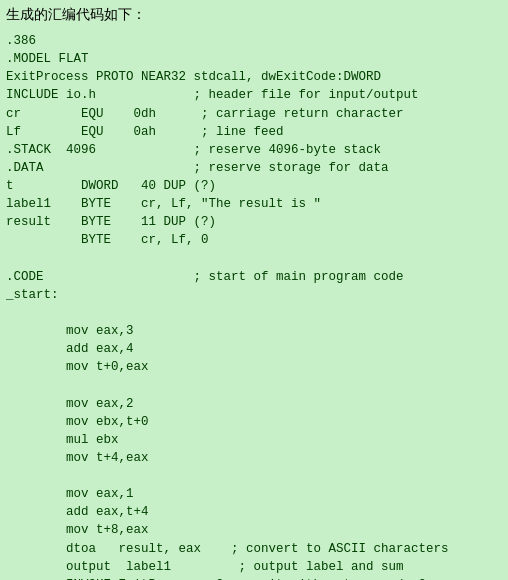  What do you see at coordinates (254, 349) in the screenshot?
I see `code-line: add eax,4` at bounding box center [254, 349].